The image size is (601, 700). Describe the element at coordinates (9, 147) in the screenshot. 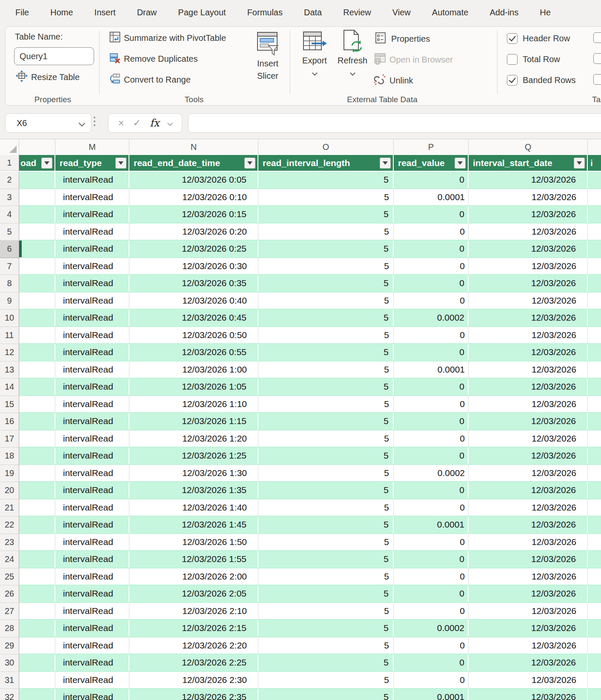

I see `select-all-button` at that location.